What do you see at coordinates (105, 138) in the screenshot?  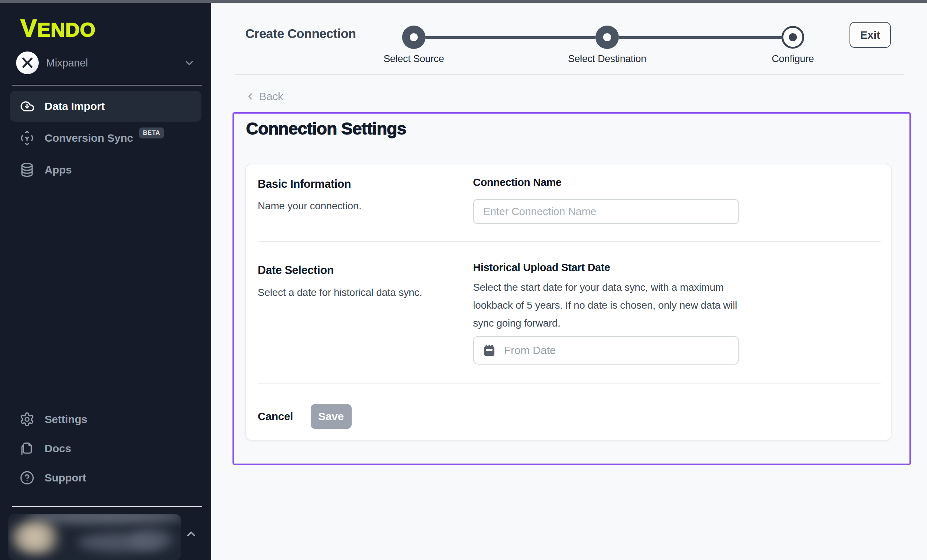 I see `sidebar-nav: Data Import Conversion Sync BETA` at bounding box center [105, 138].